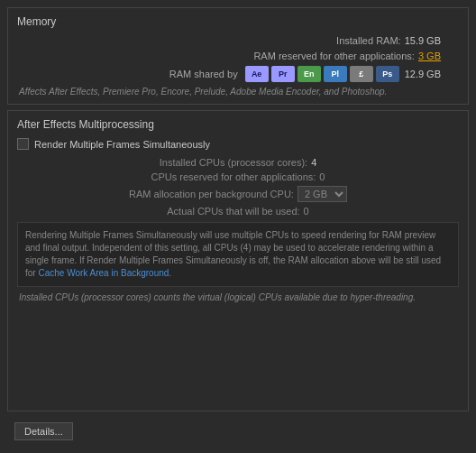 The image size is (476, 453). What do you see at coordinates (323, 74) in the screenshot?
I see `app-badges-container: Ae Pr En Pl £ Ps` at bounding box center [323, 74].